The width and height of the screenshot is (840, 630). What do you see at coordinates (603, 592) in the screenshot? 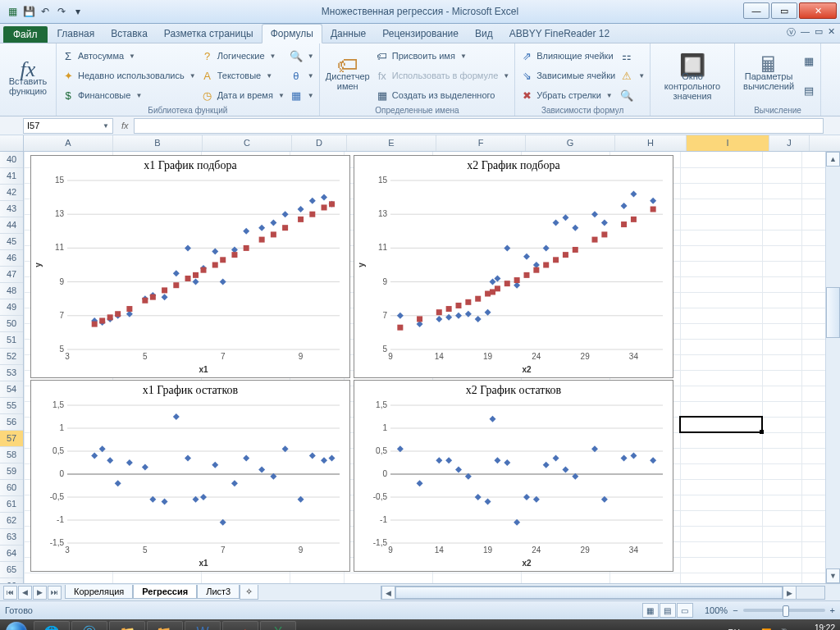
I see `horizontal-scrollbar: ◀ ▶` at bounding box center [603, 592].